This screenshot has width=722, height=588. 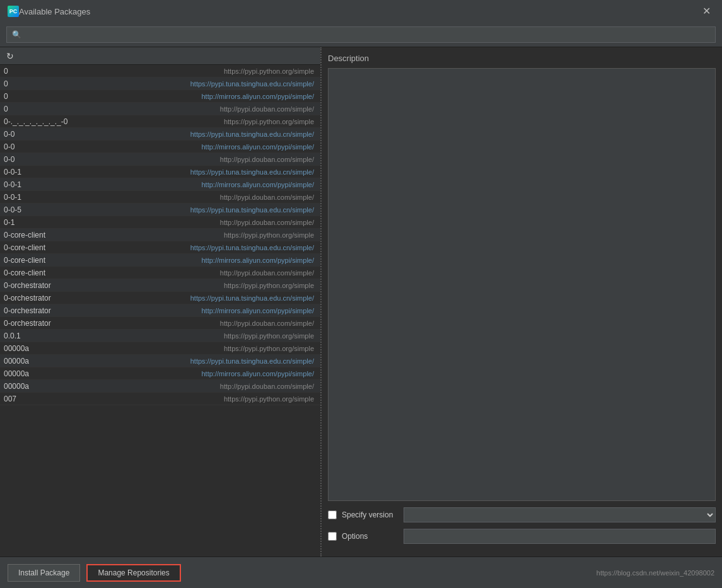 I want to click on list-item: 0-core-clienthttp://mirrors.aliyun.com/p…, so click(x=160, y=260).